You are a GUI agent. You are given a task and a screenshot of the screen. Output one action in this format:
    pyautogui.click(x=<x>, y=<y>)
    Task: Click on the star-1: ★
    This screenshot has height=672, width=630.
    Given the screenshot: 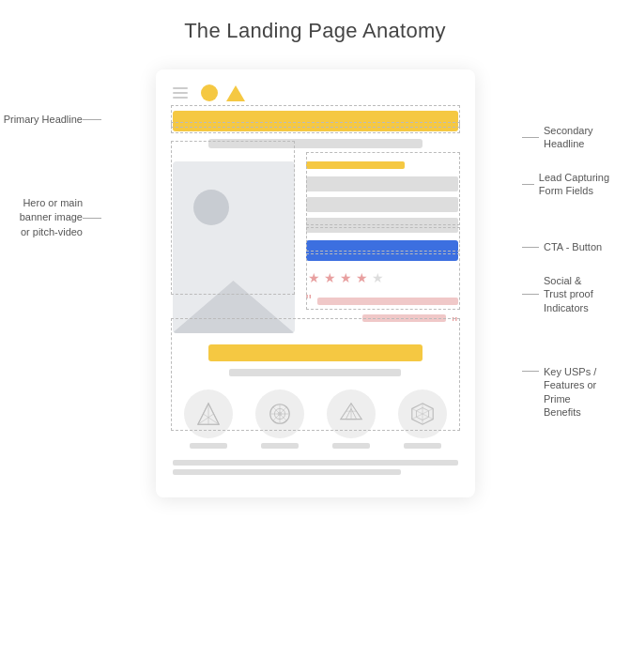 What is the action you would take?
    pyautogui.click(x=314, y=278)
    